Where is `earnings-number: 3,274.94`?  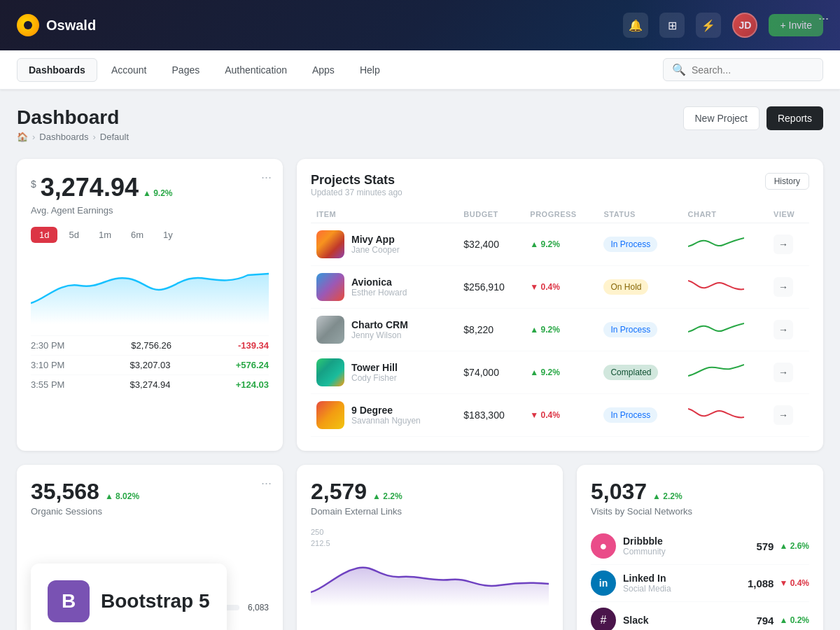
earnings-number: 3,274.94 is located at coordinates (90, 188).